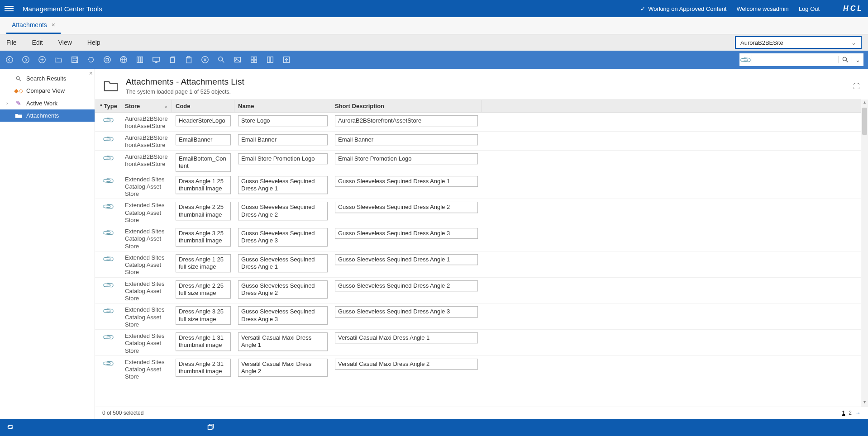  What do you see at coordinates (845, 60) in the screenshot?
I see `search-icon` at bounding box center [845, 60].